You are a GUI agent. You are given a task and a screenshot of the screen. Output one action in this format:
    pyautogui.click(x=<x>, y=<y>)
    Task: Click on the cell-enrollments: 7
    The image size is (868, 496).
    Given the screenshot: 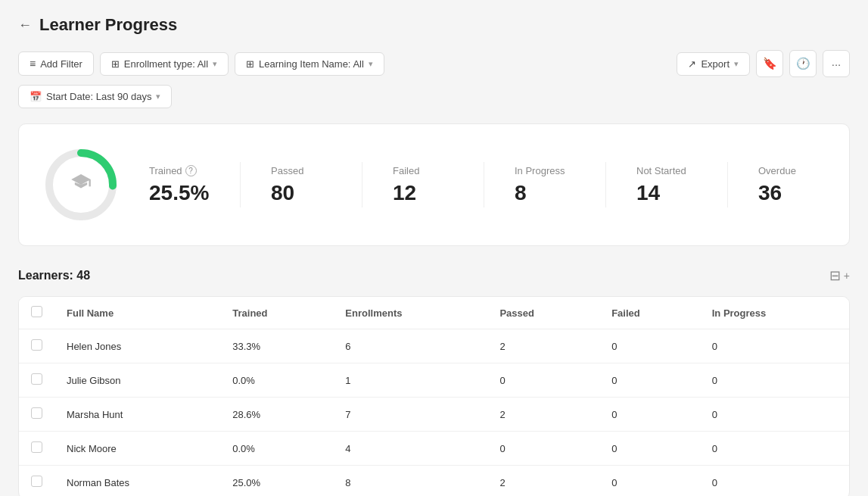 What is the action you would take?
    pyautogui.click(x=410, y=415)
    